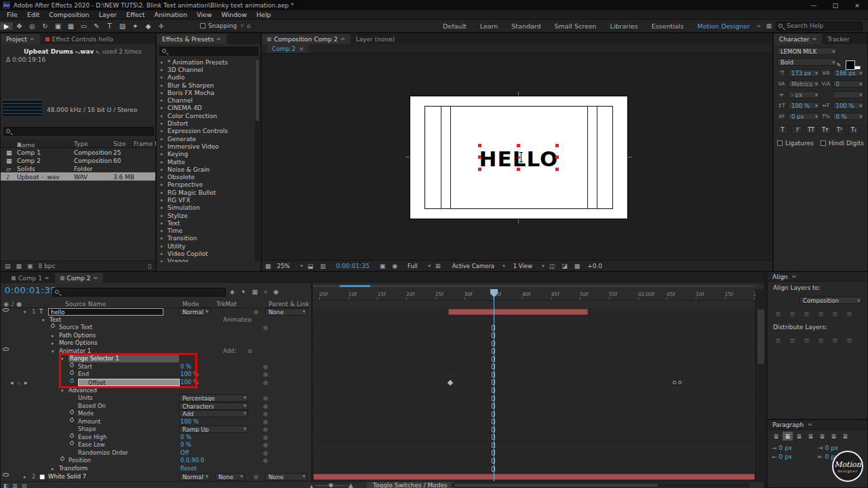 This screenshot has width=868, height=488. Describe the element at coordinates (108, 15) in the screenshot. I see `menu-layer: Layer` at that location.